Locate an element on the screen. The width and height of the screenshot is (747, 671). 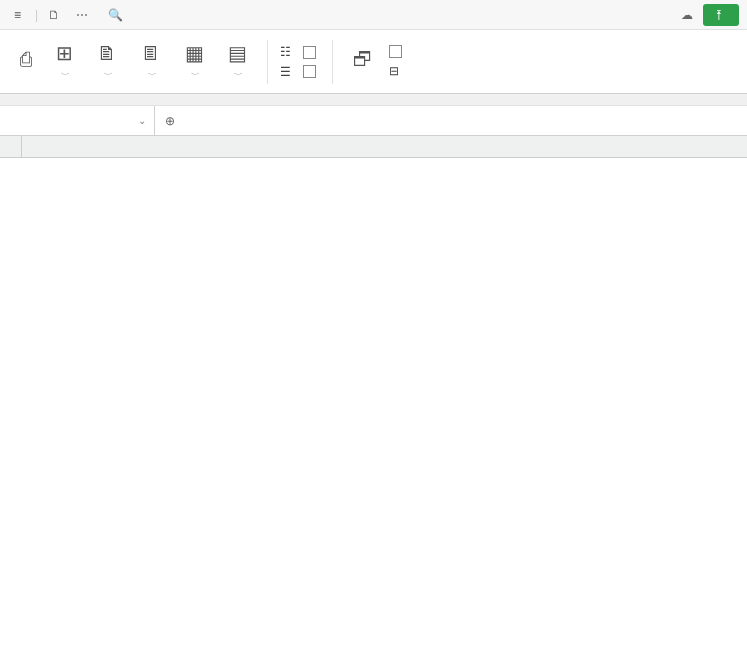
select-all-corner is located at coordinates (11, 146).